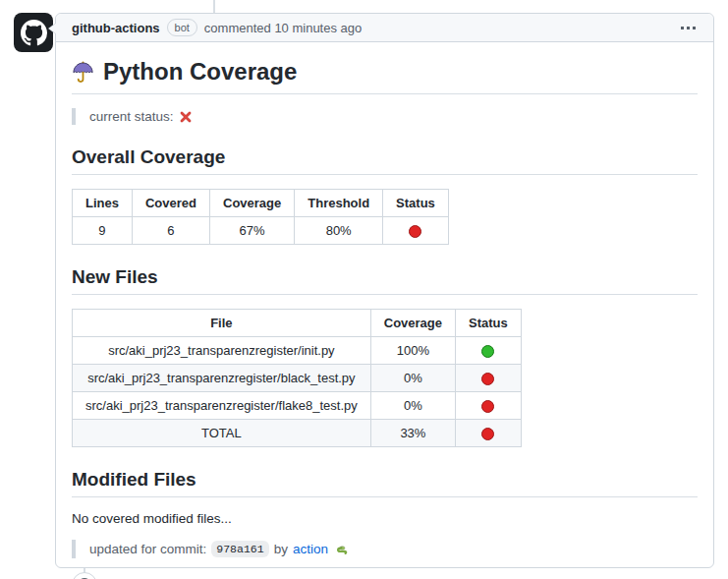  Describe the element at coordinates (200, 72) in the screenshot. I see `report-title-text: Python Coverage` at that location.